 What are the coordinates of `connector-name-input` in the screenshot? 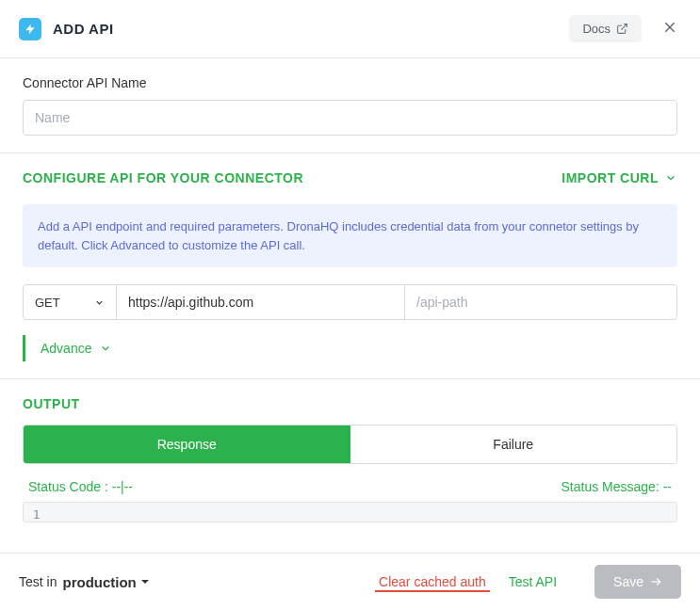 It's located at (350, 118).